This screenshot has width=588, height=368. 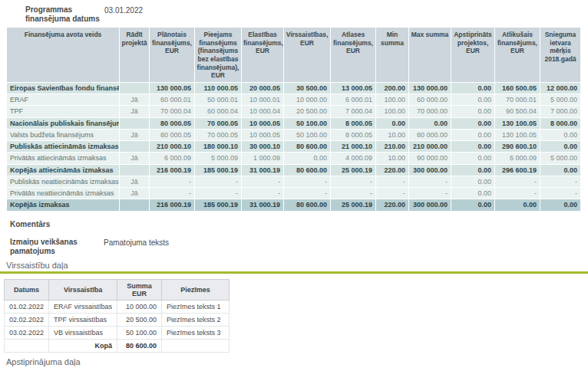 I want to click on commitments-total-value: 80 600.00, so click(x=140, y=345).